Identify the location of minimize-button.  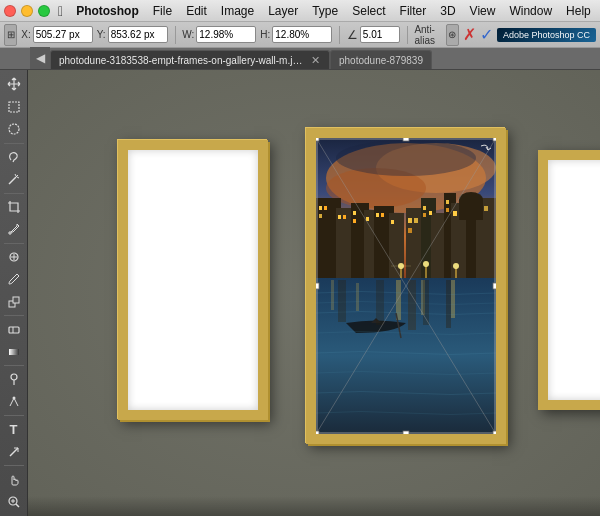
(27, 11).